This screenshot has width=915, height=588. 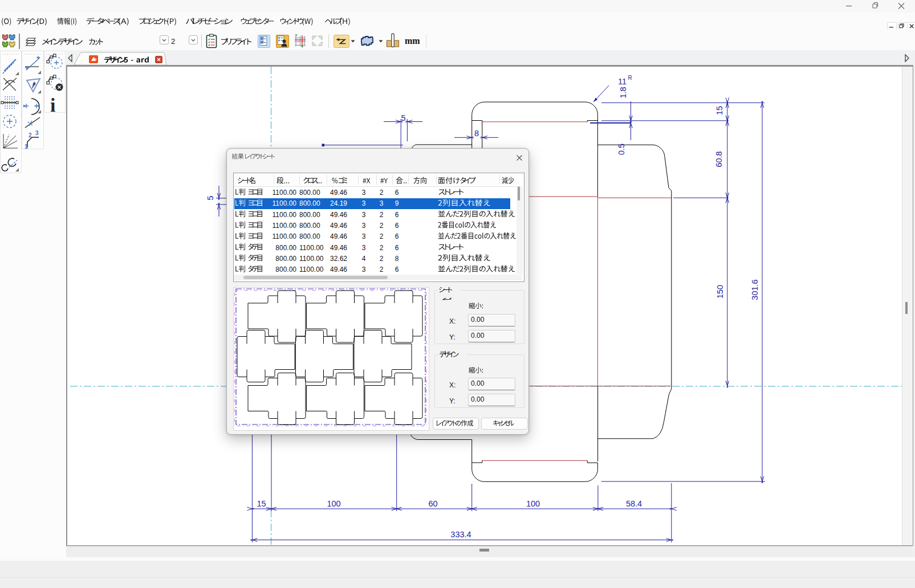 What do you see at coordinates (623, 81) in the screenshot?
I see `svg-text: 11` at bounding box center [623, 81].